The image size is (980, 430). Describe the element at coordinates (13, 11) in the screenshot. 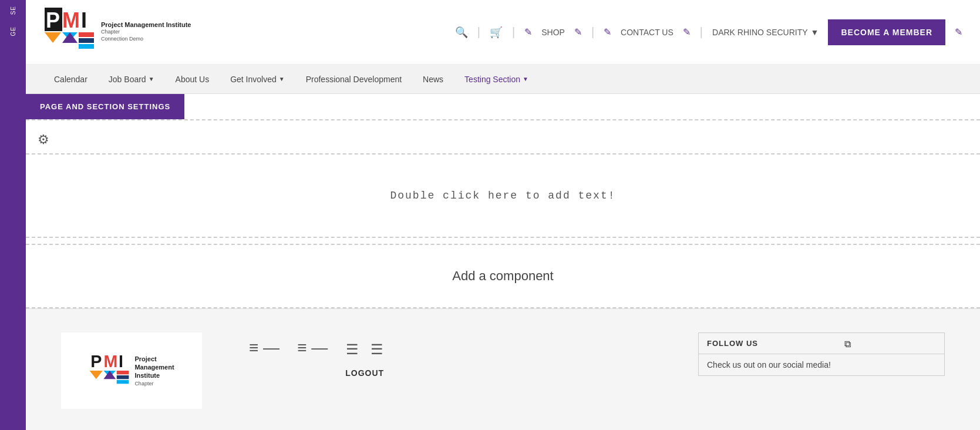

I see `sidebar-item-se: SE` at that location.